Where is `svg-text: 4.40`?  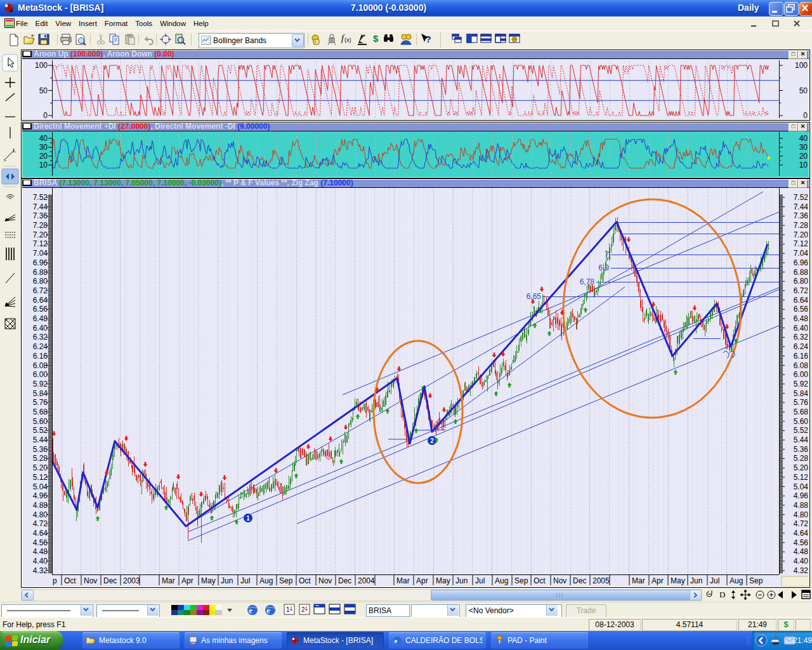
svg-text: 4.40 is located at coordinates (801, 561).